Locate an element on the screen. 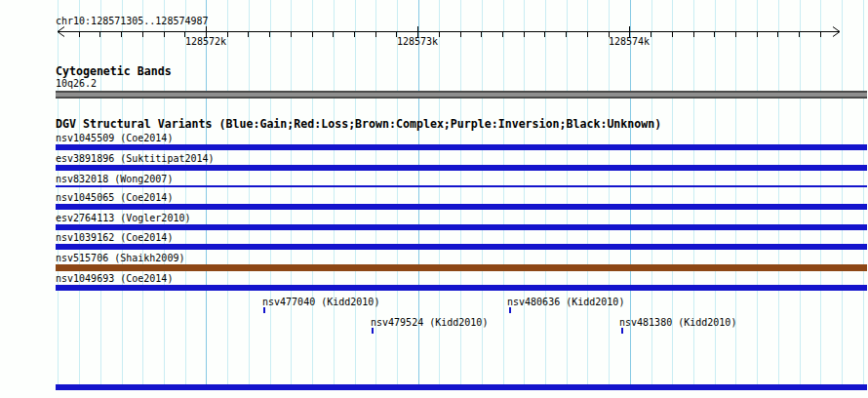  region-label: chr10:128571305..128574987 is located at coordinates (133, 21).